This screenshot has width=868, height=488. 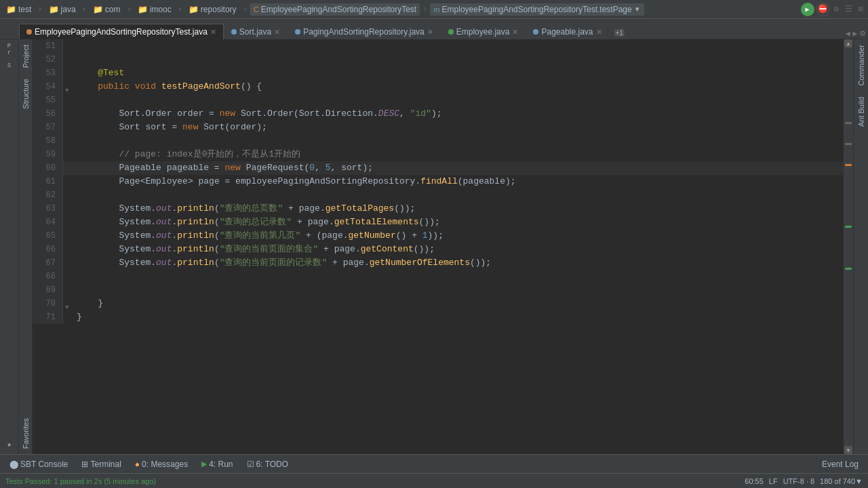 I want to click on code-line-67: 67 System.out.println("查询的当前页面的记录数" + pa…, so click(x=438, y=263).